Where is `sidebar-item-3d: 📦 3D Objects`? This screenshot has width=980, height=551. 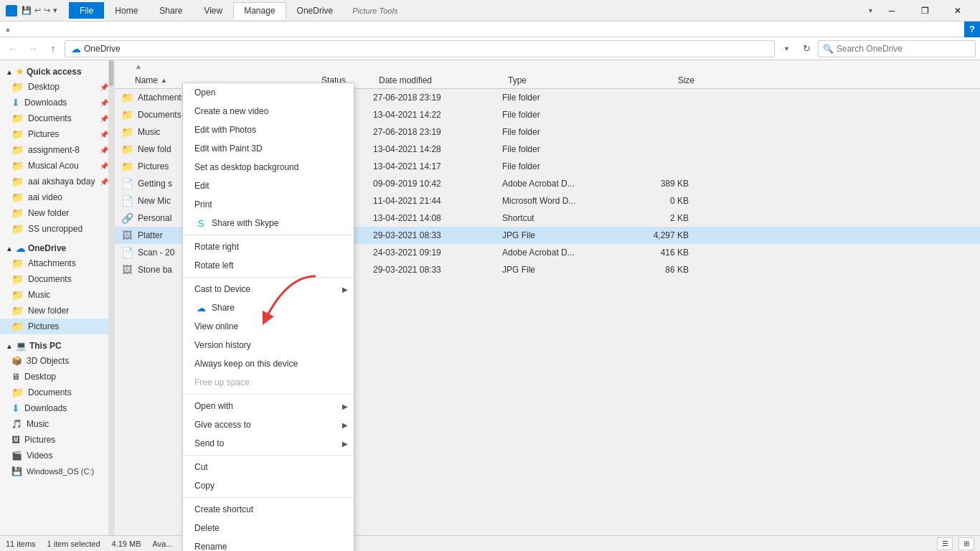
sidebar-item-3d: 📦 3D Objects is located at coordinates (57, 361).